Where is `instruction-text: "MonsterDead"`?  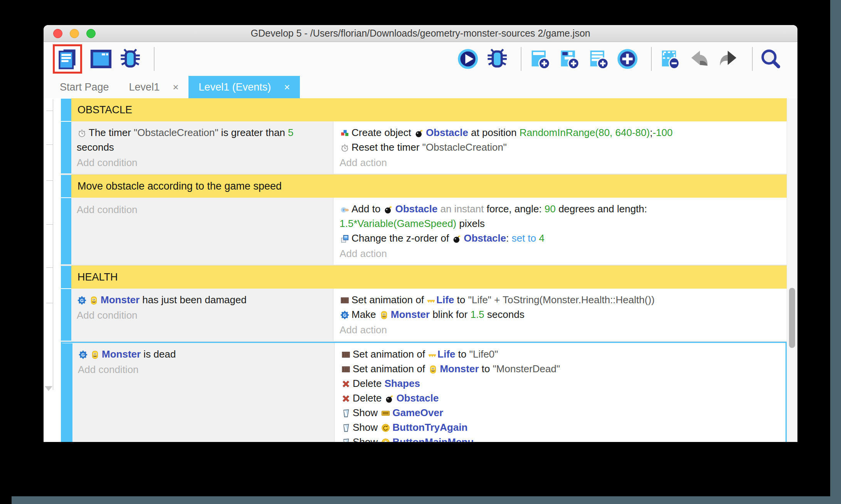
instruction-text: "MonsterDead" is located at coordinates (526, 369).